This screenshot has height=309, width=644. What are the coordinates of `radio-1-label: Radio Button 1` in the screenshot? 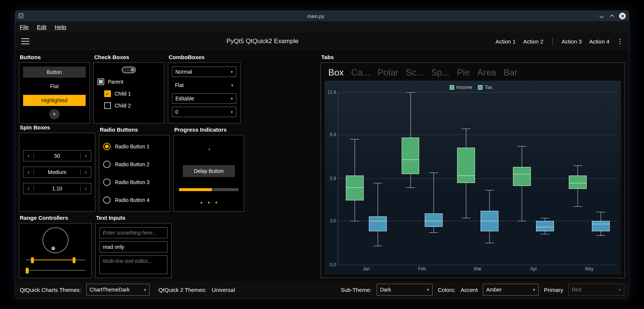 It's located at (133, 147).